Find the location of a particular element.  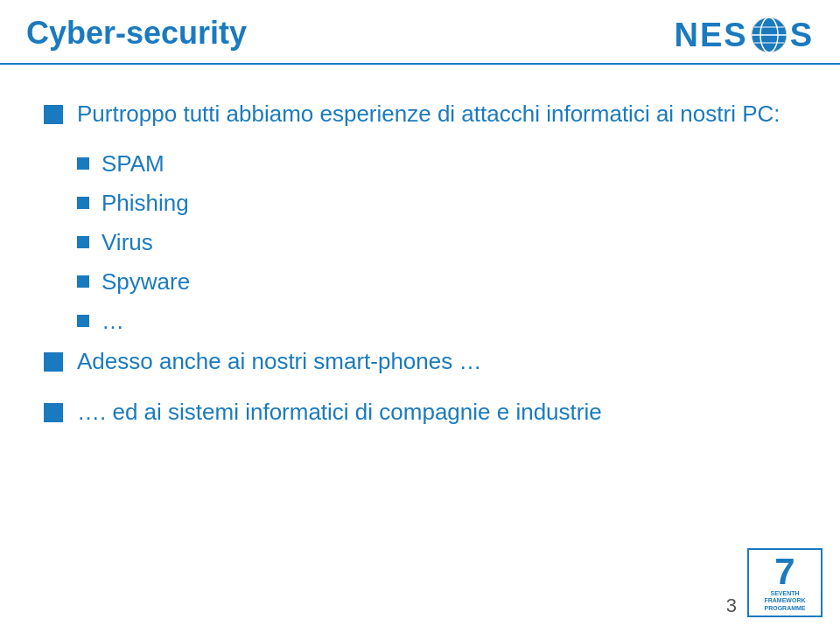

sub-bullet-3-text: Virus is located at coordinates (128, 243).